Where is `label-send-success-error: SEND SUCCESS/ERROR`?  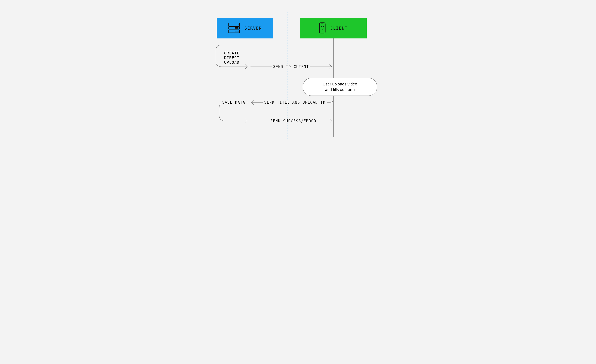
label-send-success-error: SEND SUCCESS/ERROR is located at coordinates (293, 121).